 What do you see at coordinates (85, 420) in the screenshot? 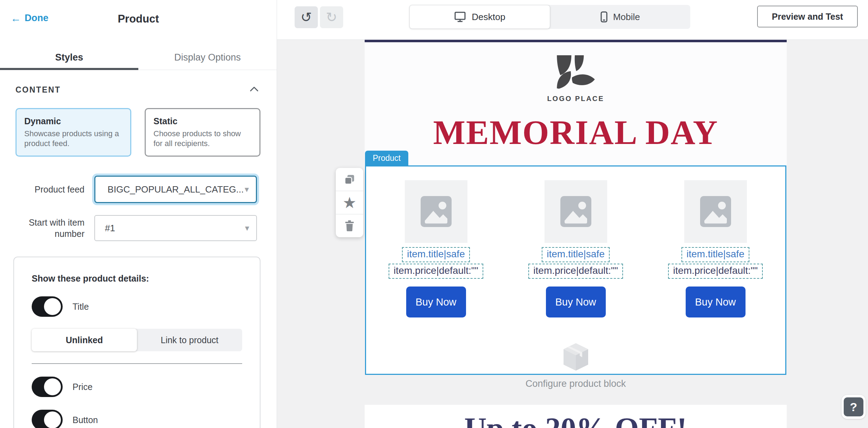
I see `button-toggle-label: Button` at bounding box center [85, 420].